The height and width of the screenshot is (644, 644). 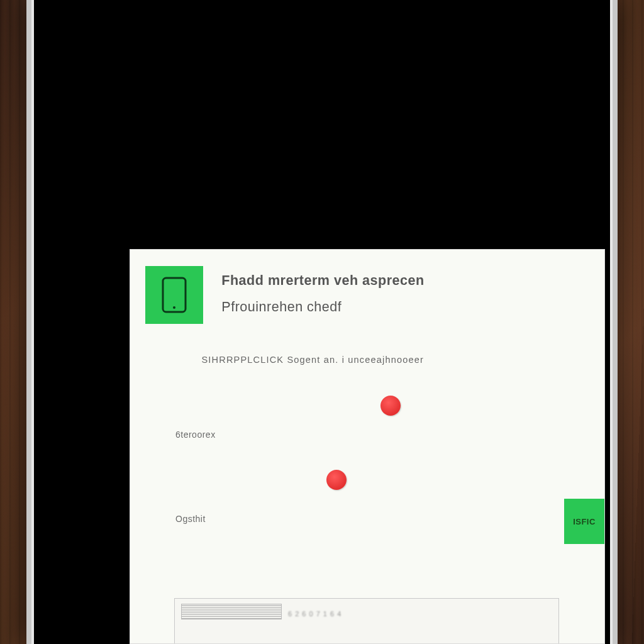 What do you see at coordinates (196, 435) in the screenshot?
I see `field-label-1: 6teroorex` at bounding box center [196, 435].